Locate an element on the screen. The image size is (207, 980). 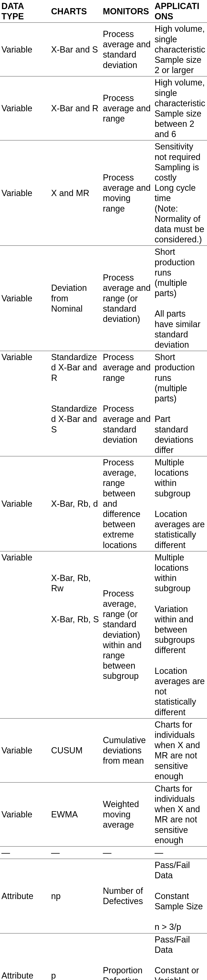
cell-monitors-line: Process average and standard deviation is located at coordinates (127, 424).